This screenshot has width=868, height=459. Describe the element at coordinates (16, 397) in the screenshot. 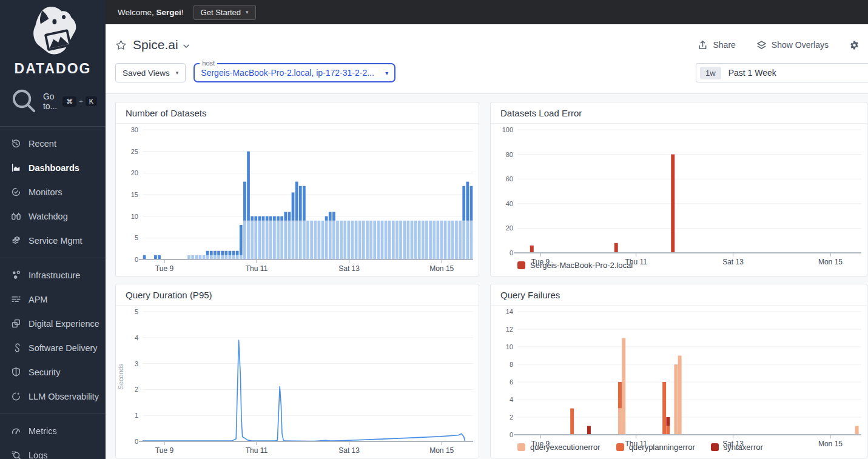

I see `llm-observability-icon` at that location.